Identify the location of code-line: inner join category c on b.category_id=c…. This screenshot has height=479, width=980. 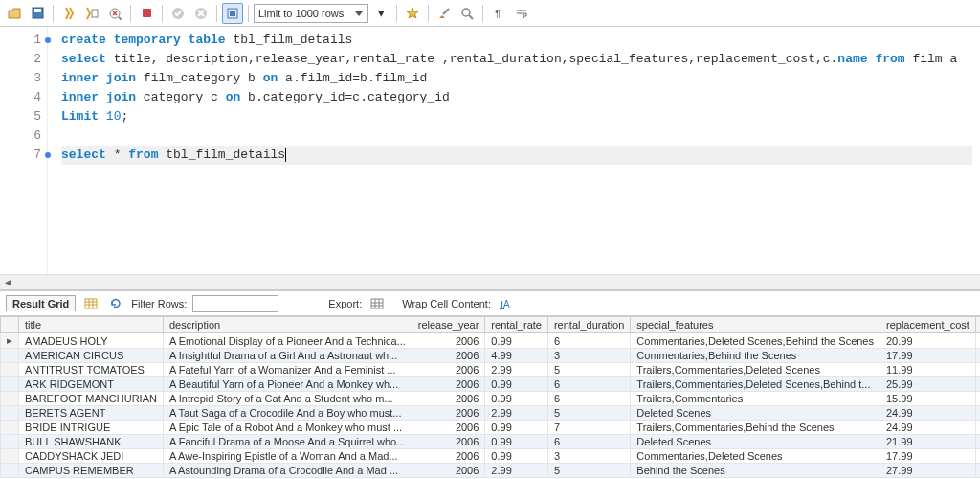
(517, 98).